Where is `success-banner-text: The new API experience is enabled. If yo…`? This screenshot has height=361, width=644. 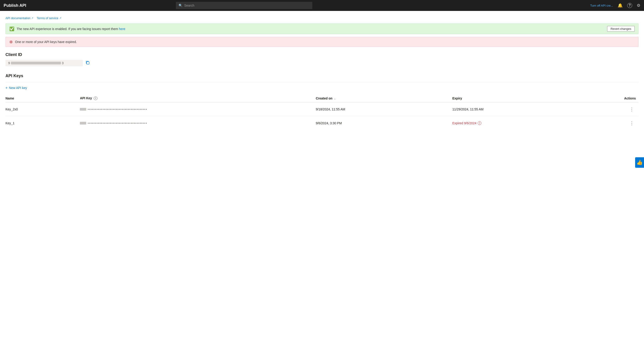 success-banner-text: The new API experience is enabled. If yo… is located at coordinates (310, 29).